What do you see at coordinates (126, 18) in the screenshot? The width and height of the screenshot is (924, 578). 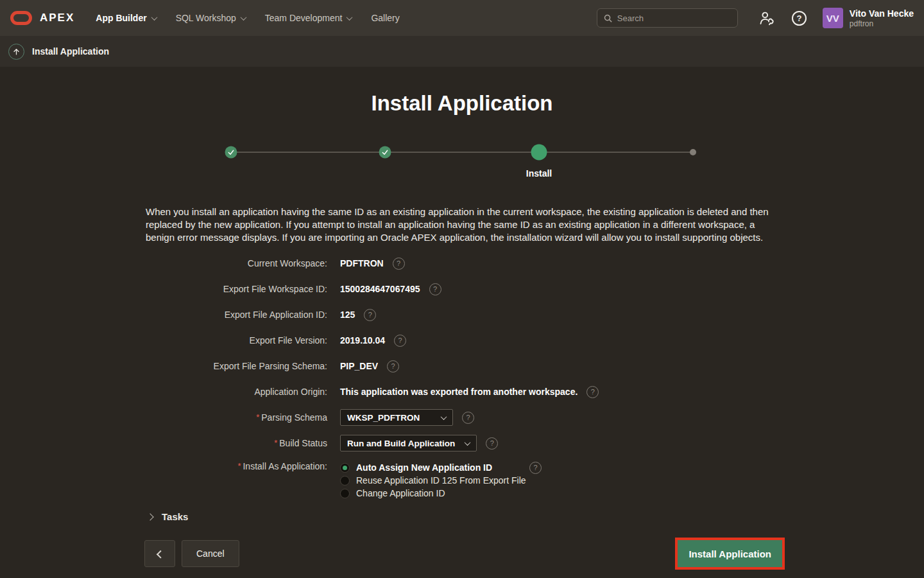 I see `nav-item-app-builder: App Builder` at bounding box center [126, 18].